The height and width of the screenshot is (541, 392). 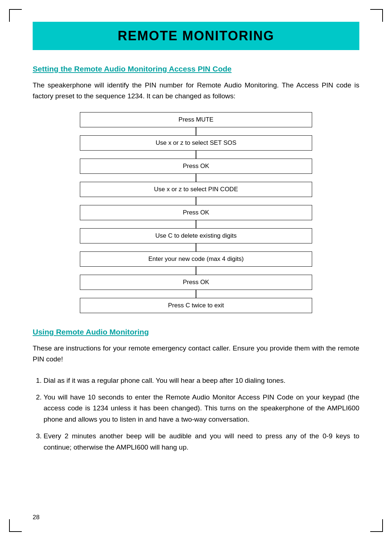 I want to click on section2-heading: Using Remote Audio Monitoring, so click(x=196, y=332).